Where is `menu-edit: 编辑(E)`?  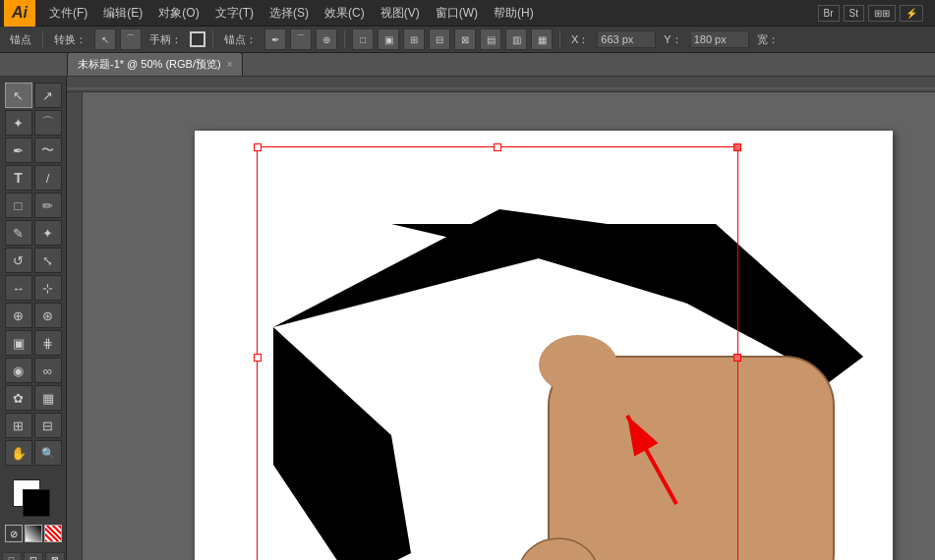
menu-edit: 编辑(E) is located at coordinates (123, 14).